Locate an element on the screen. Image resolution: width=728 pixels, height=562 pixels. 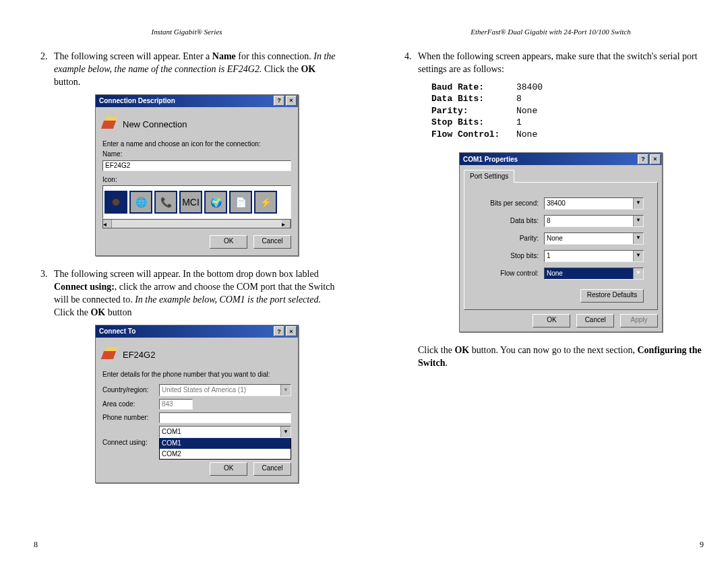
titlebar: Connect To ? × is located at coordinates (197, 332).